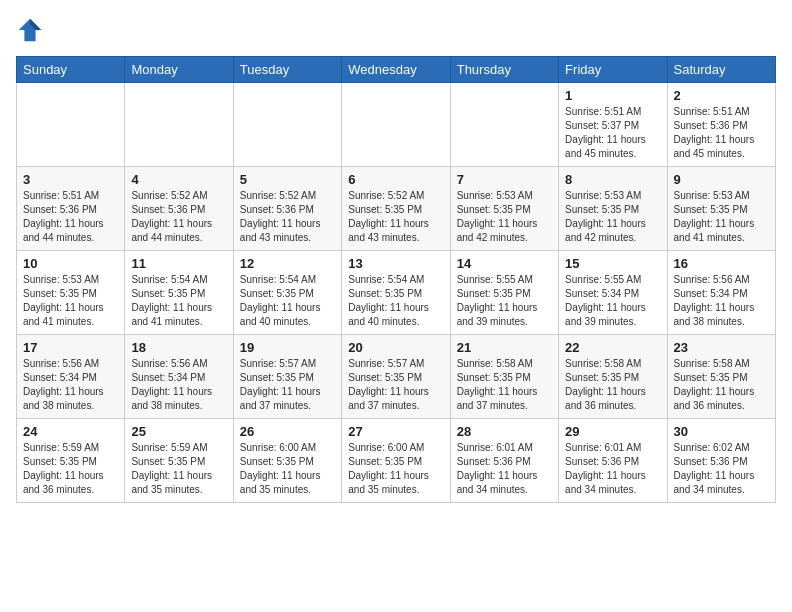 This screenshot has width=792, height=612. I want to click on header-day-saturday: Saturday, so click(721, 70).